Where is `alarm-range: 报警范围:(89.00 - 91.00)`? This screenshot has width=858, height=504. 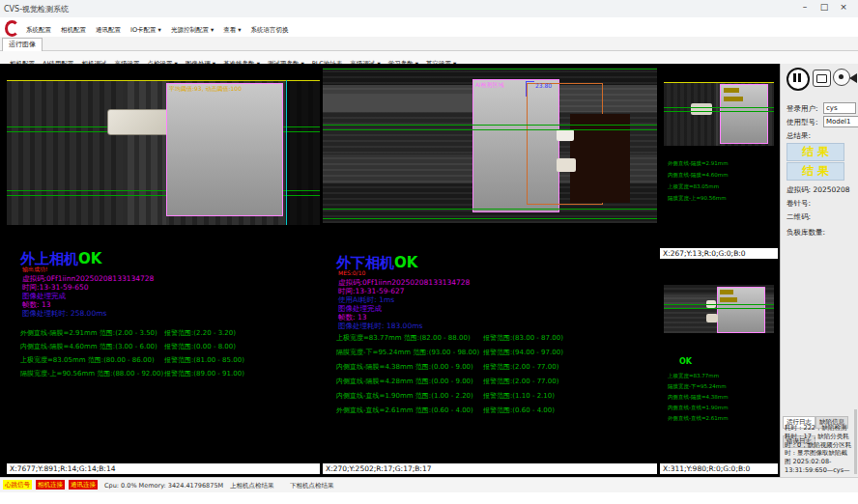
alarm-range: 报警范围:(89.00 - 91.00) is located at coordinates (205, 374).